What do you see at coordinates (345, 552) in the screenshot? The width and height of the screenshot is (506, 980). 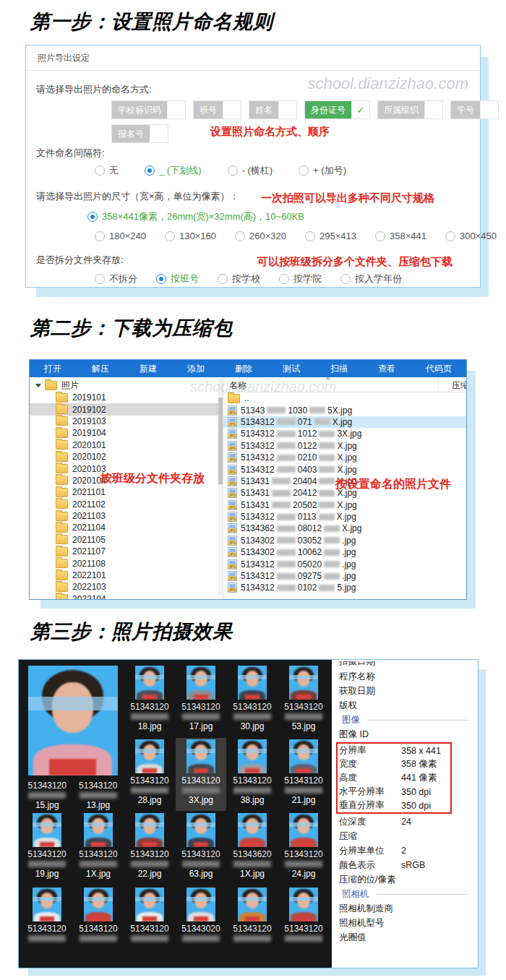 I see `file-row: 513430210062.jpg` at bounding box center [345, 552].